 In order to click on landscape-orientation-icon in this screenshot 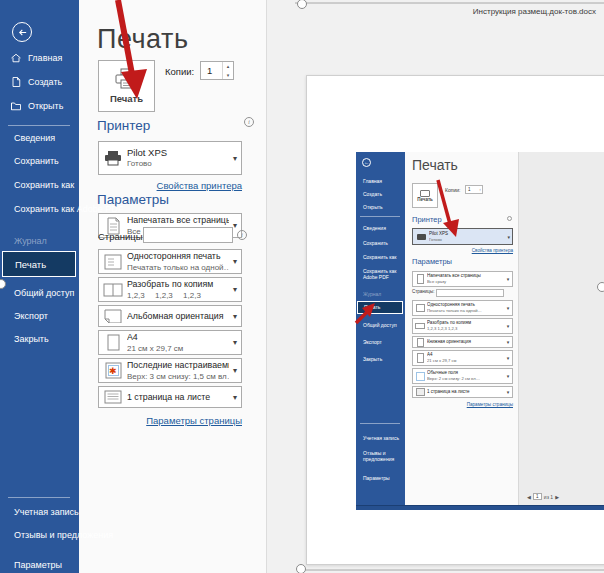, I will do `click(113, 316)`.